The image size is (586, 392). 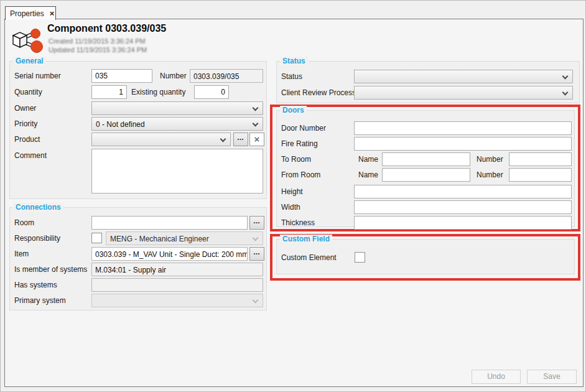 I want to click on status-legend: Status, so click(x=294, y=61).